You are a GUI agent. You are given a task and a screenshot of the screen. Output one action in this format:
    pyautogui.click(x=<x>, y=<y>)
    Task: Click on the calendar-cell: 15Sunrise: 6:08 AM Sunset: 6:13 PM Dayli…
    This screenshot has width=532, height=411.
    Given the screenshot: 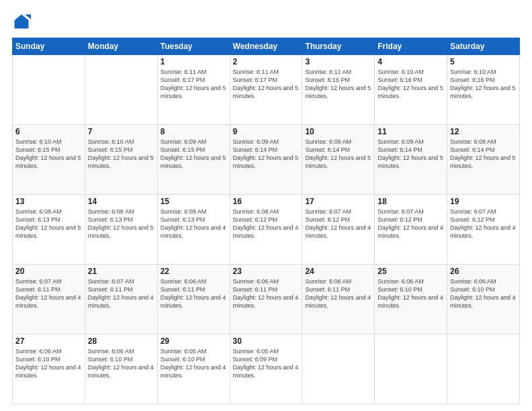 What is the action you would take?
    pyautogui.click(x=193, y=230)
    